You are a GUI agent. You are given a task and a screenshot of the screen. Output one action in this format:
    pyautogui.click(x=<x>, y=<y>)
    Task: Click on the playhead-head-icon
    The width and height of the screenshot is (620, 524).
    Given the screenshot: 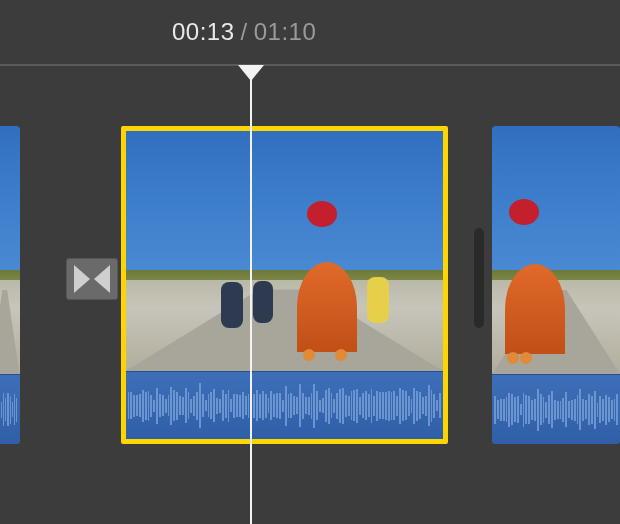 What is the action you would take?
    pyautogui.click(x=251, y=73)
    